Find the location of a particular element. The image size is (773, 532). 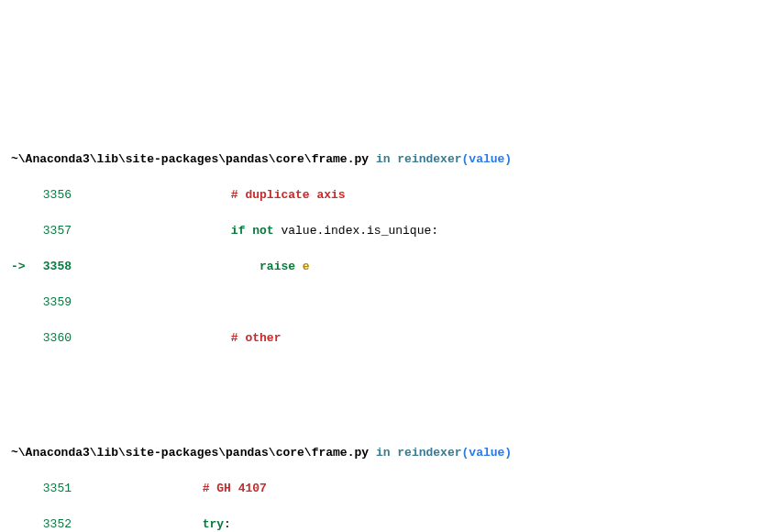

code: try: is located at coordinates (422, 524).